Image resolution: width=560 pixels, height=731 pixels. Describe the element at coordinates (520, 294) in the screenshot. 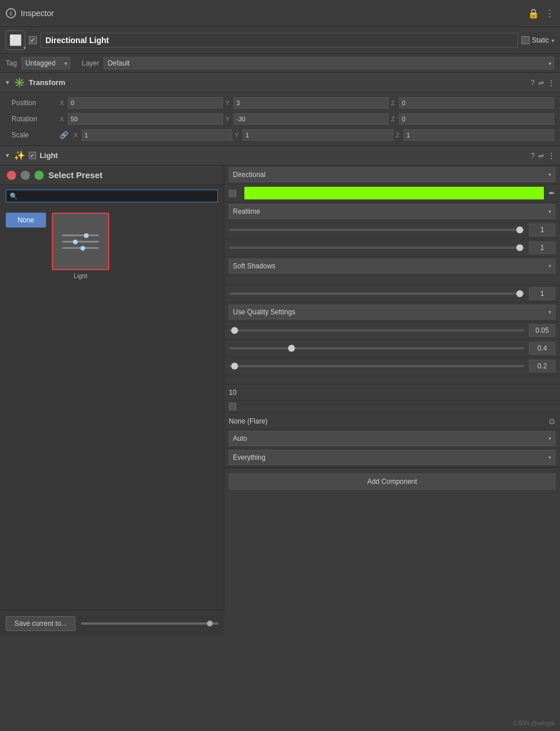

I see `strength-handle` at that location.